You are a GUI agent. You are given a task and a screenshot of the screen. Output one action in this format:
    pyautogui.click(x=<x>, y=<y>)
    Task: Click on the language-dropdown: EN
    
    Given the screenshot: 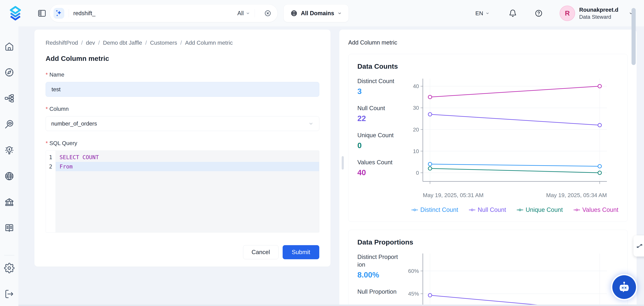 What is the action you would take?
    pyautogui.click(x=482, y=13)
    